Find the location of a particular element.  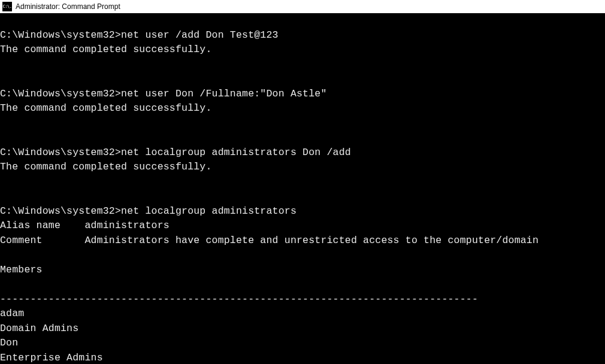

title-bar: C:\. Administrator: Command Prompt is located at coordinates (302, 7).